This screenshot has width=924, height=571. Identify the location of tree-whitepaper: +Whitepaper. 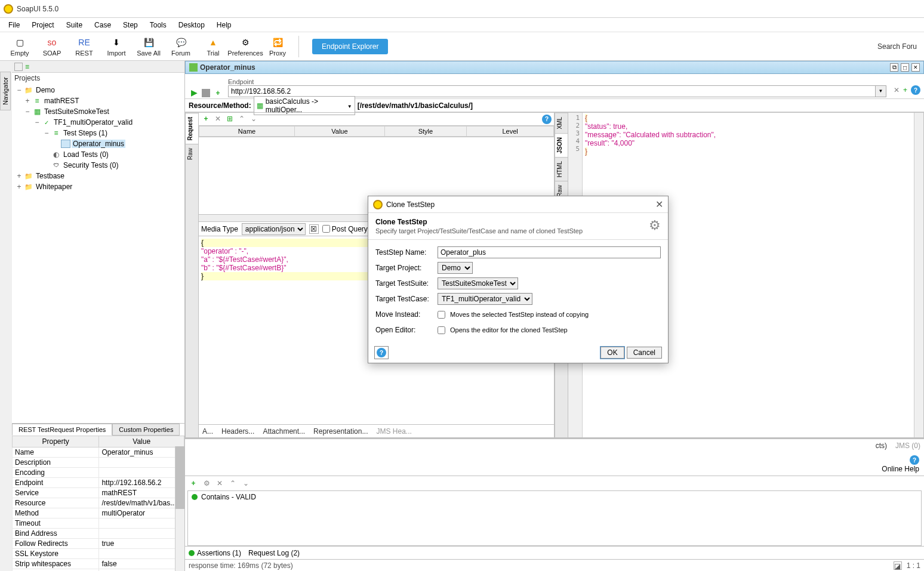
(98, 187).